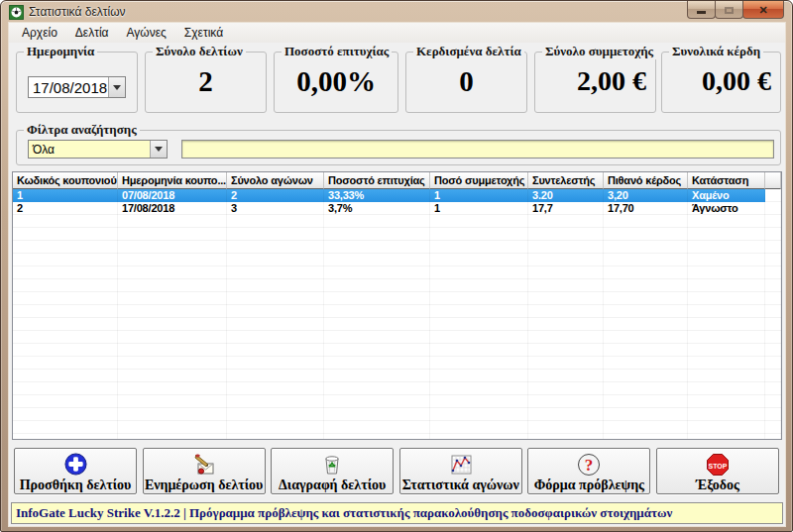  Describe the element at coordinates (206, 82) in the screenshot. I see `total-coupons-panel: Σύνολο δελτίων 2` at that location.